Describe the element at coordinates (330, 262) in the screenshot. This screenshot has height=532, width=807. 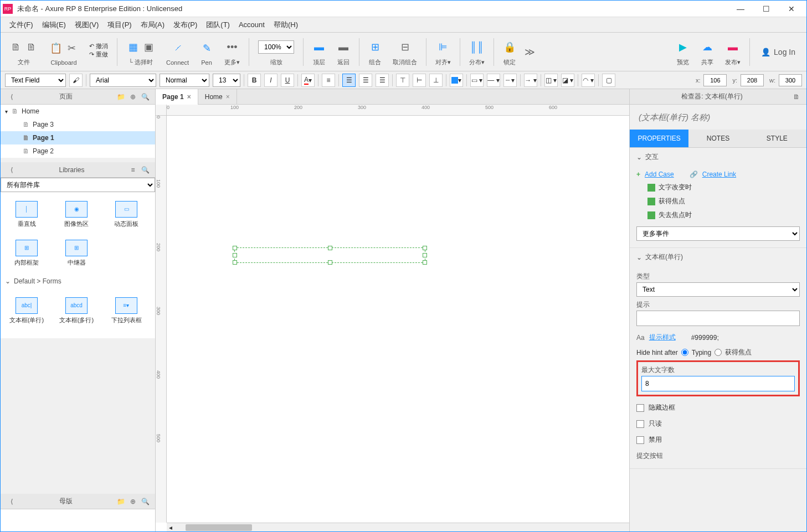
I see `resize-handle-s` at that location.